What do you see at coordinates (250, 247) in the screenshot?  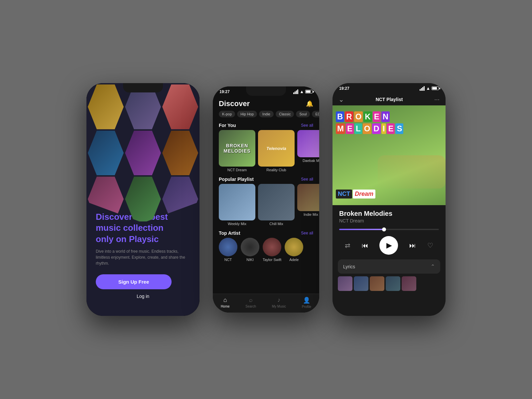 I see `artist-avatar-niki` at bounding box center [250, 247].